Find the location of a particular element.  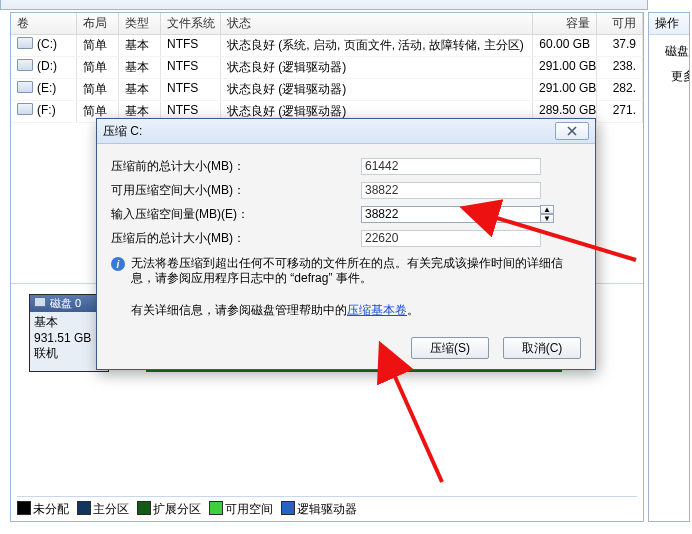

shrink-button: 压缩(S) is located at coordinates (450, 348).